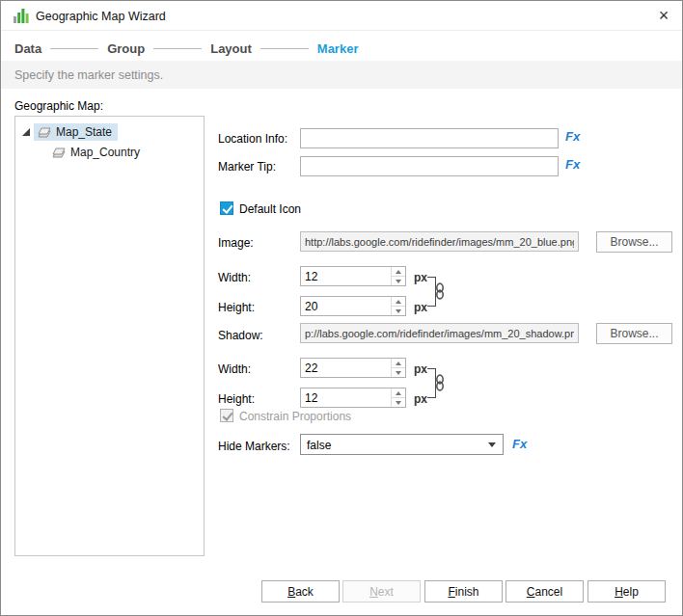  What do you see at coordinates (253, 139) in the screenshot?
I see `location-info-label: Location Info:` at bounding box center [253, 139].